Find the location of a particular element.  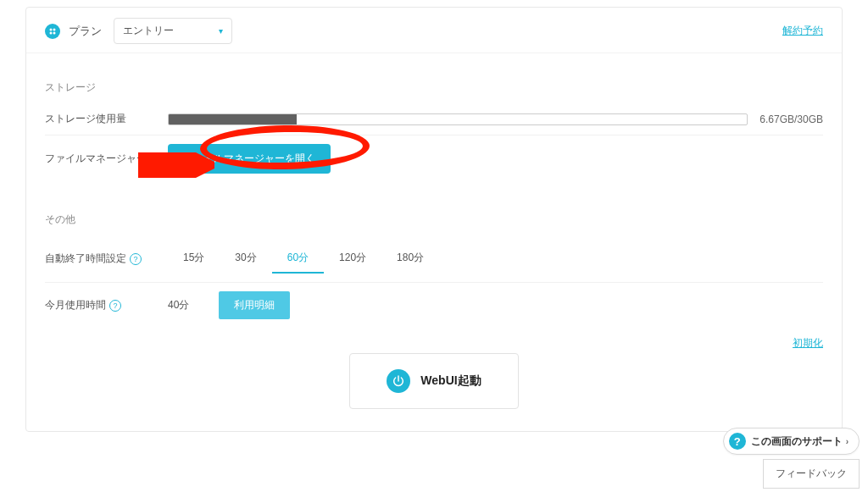

open-file-manager-button: ファイルマネージャーを開く is located at coordinates (249, 159).